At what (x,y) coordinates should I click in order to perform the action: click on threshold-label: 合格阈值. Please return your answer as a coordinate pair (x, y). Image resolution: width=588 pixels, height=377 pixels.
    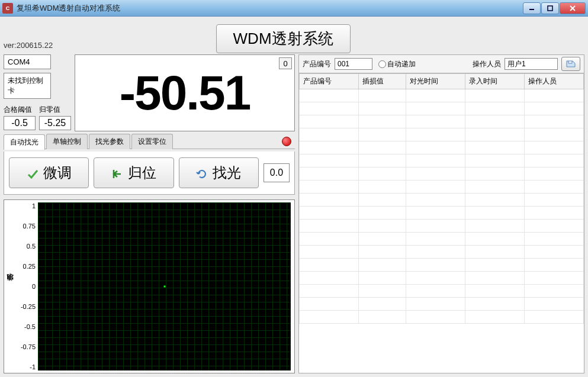
    Looking at the image, I should click on (20, 110).